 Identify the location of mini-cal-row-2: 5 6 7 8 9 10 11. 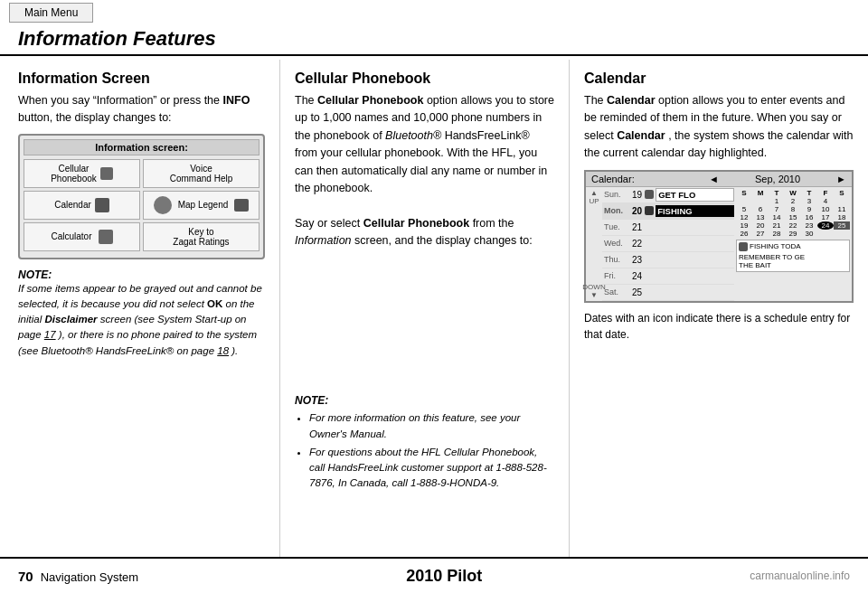
(793, 210).